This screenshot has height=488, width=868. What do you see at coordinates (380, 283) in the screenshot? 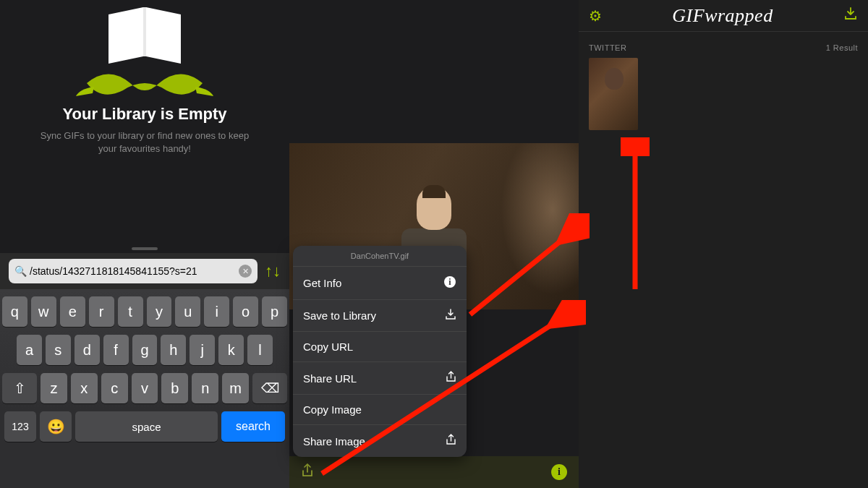
I see `sheet-item-get-info: Get Infoi` at bounding box center [380, 283].